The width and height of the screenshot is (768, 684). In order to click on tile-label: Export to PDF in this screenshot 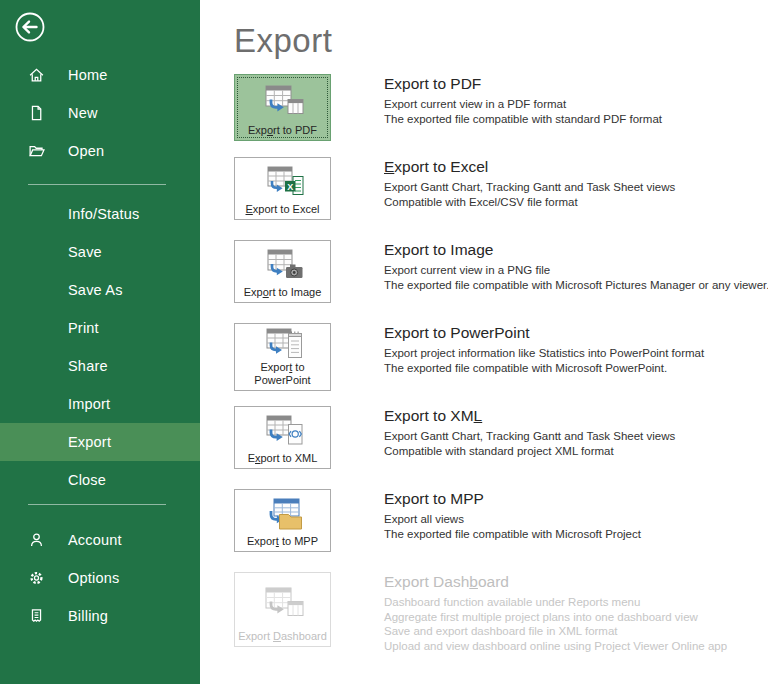, I will do `click(283, 130)`.